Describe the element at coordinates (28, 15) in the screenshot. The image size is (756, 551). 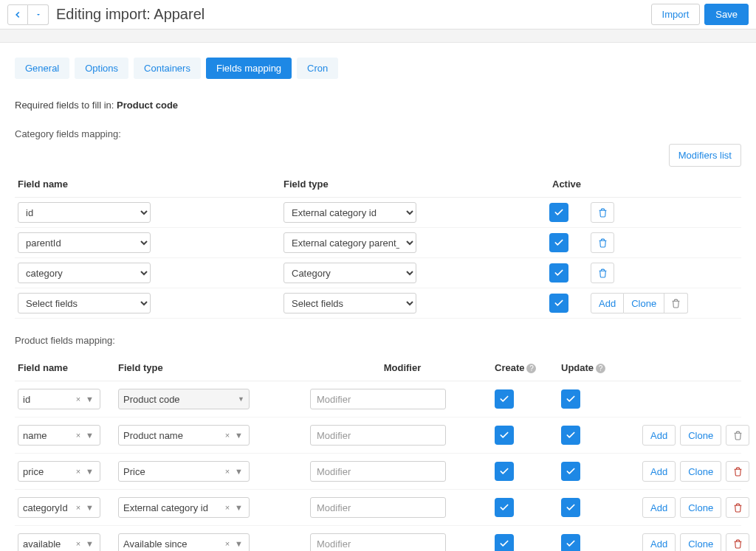
I see `back-button-group` at that location.